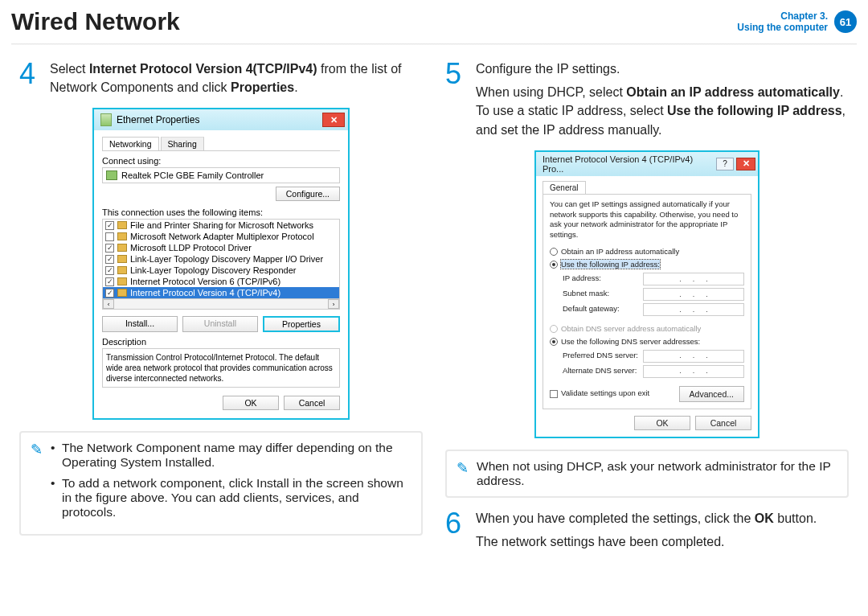 This screenshot has height=616, width=868. What do you see at coordinates (694, 310) in the screenshot?
I see `default-gateway-input: ...` at bounding box center [694, 310].